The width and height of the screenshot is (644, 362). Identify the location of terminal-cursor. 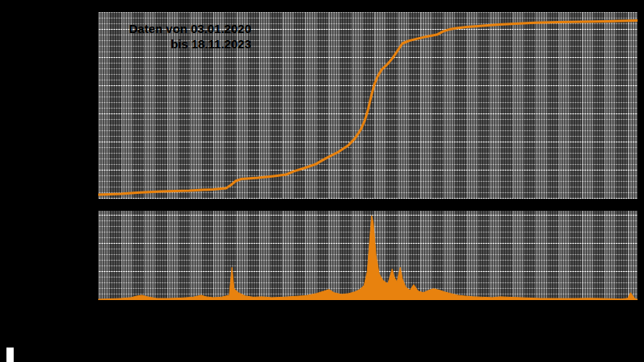
(10, 355).